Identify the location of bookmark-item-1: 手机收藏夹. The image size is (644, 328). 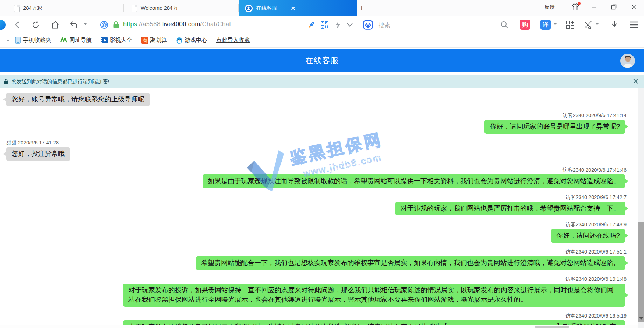
(33, 41).